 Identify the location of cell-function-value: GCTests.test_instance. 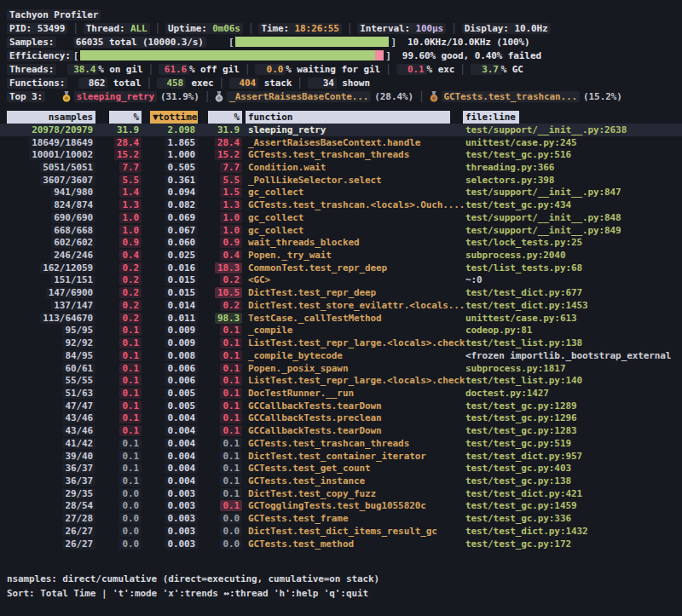
(307, 481).